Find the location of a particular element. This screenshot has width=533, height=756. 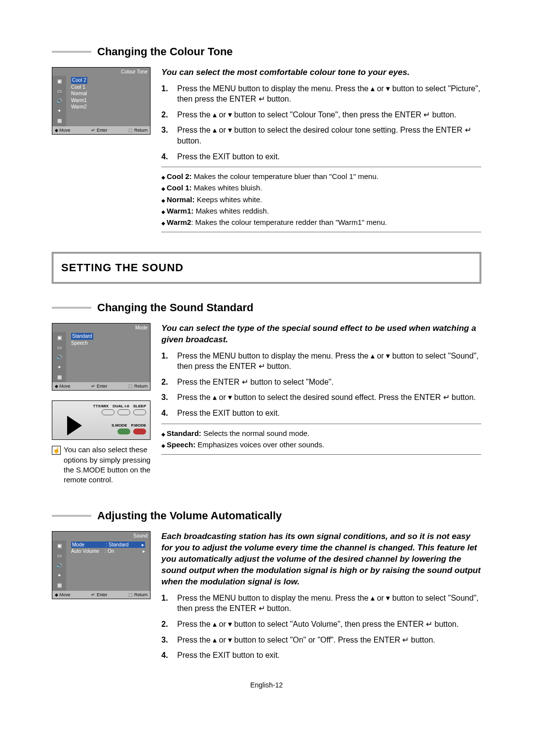

remote-button-row is located at coordinates (132, 432).